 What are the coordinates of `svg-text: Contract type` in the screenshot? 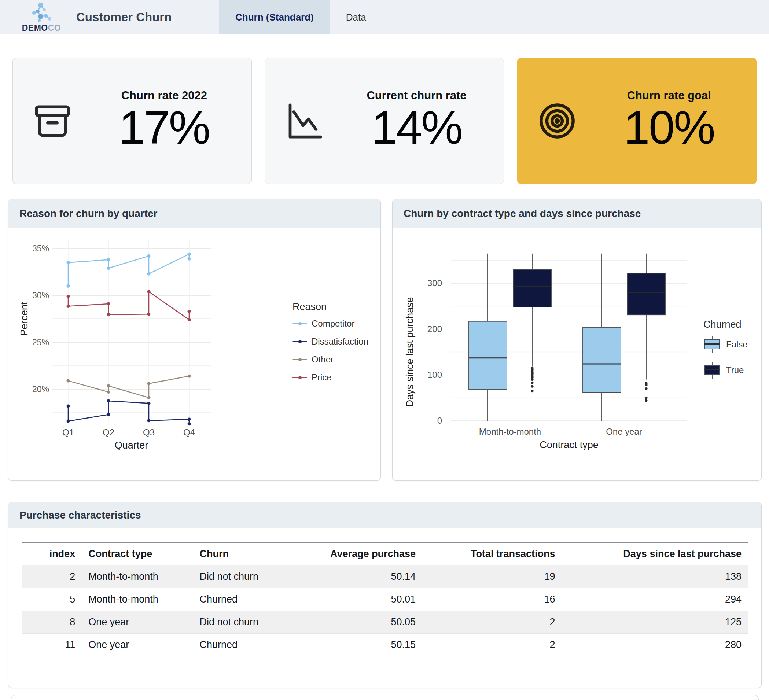 It's located at (569, 445).